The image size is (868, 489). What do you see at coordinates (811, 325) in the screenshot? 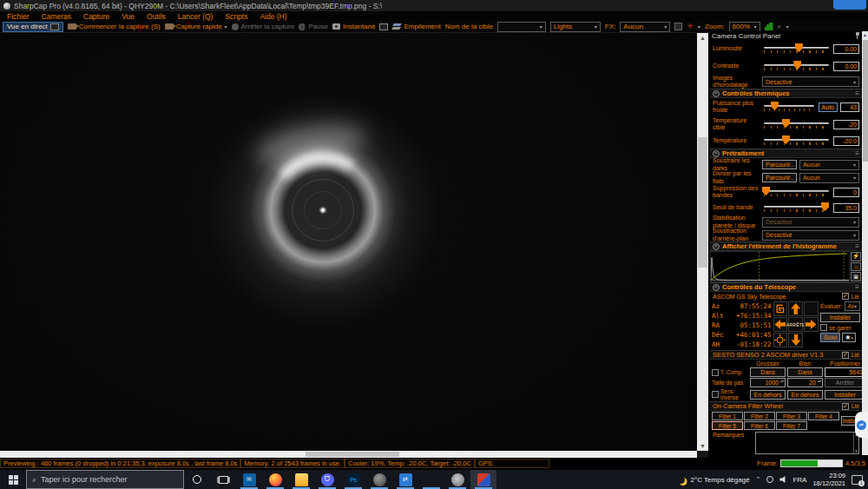
I see `slew-east-button` at bounding box center [811, 325].